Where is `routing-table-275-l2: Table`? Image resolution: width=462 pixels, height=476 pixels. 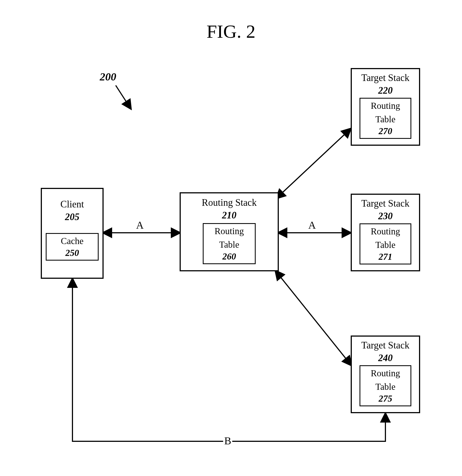 routing-table-275-l2: Table is located at coordinates (385, 387).